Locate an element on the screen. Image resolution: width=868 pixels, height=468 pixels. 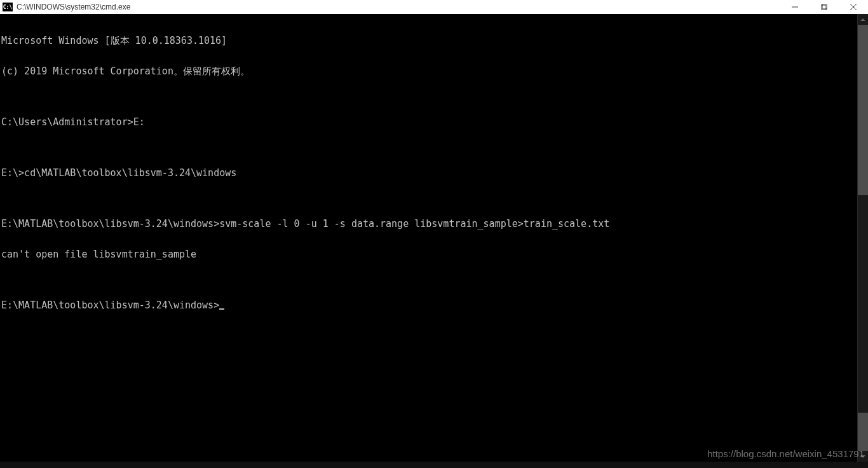
terminal-line: Microsoft Windows [版本 10.0.18363.1016] is located at coordinates (430, 41).